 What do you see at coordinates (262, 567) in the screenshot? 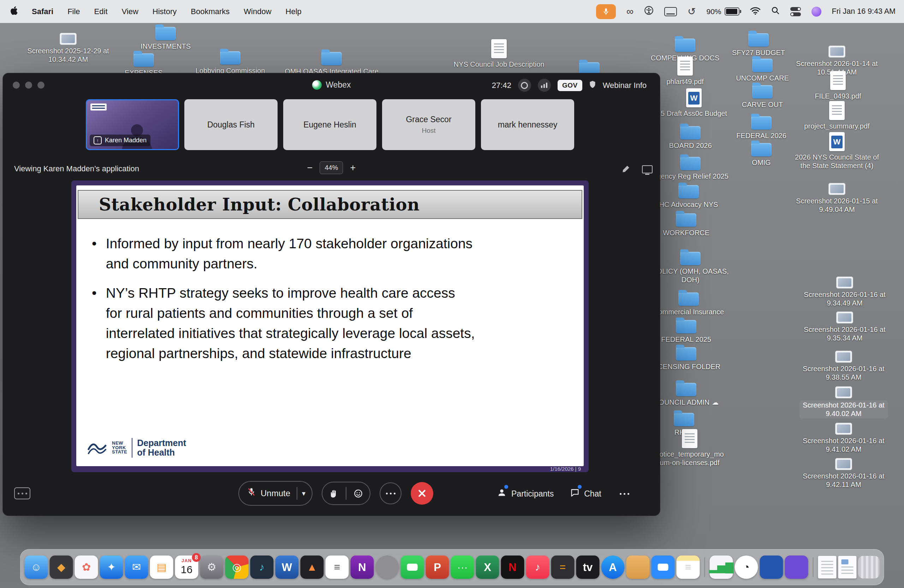
I see `amazon-music-icon: ♪` at bounding box center [262, 567].